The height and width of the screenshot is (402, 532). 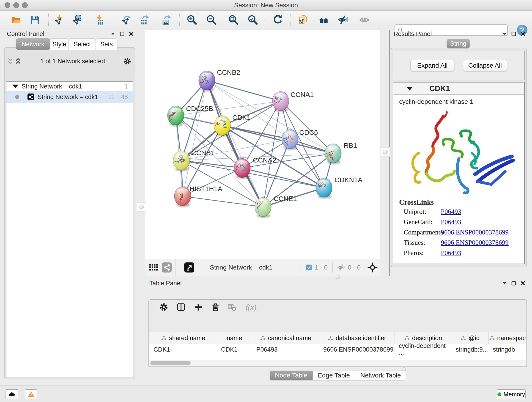 I want to click on network-edge-CCNB2-CCNB1, so click(x=194, y=120).